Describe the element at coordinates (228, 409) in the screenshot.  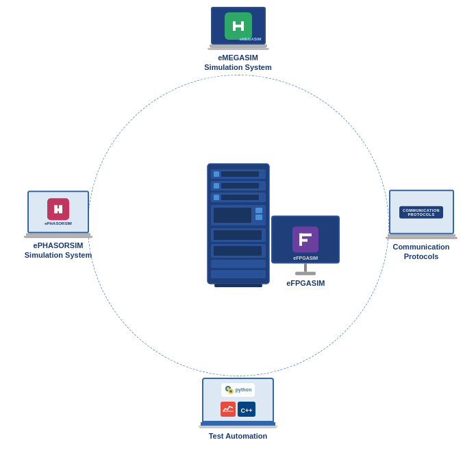
I see `matplotlib-badge` at that location.